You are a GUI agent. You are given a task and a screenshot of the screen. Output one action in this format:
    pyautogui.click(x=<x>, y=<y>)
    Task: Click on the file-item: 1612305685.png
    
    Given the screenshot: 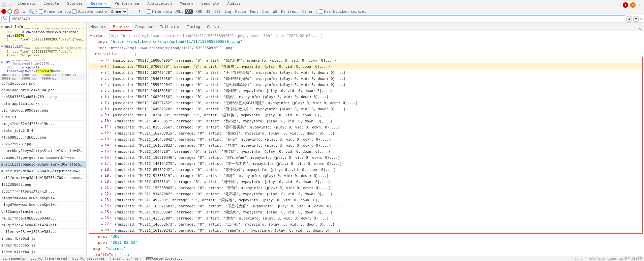 What is the action you would take?
    pyautogui.click(x=43, y=185)
    